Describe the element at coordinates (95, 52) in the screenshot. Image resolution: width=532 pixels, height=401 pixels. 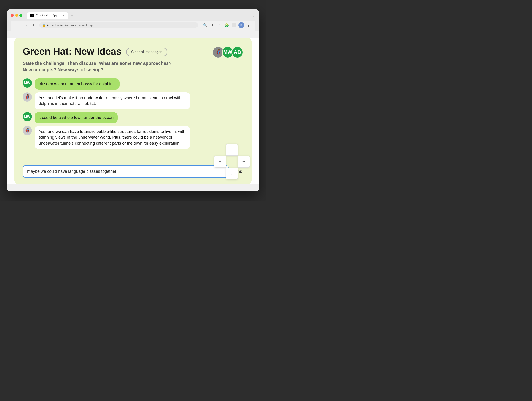
I see `app-header-left: Green Hat: New Ideas Clear all messages` at that location.